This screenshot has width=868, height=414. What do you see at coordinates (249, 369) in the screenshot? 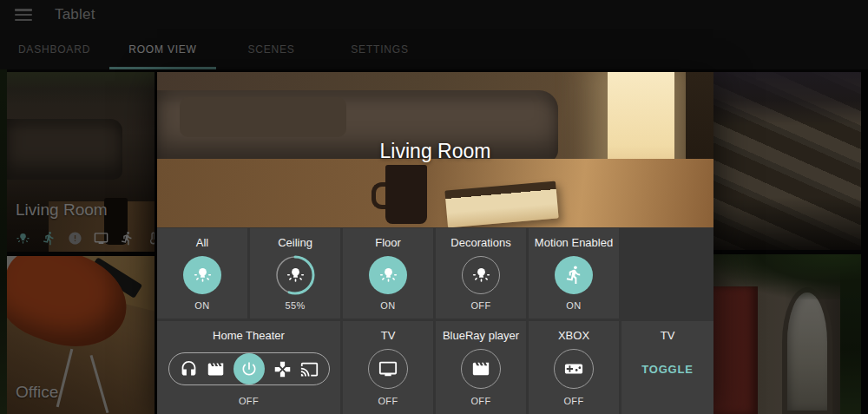
I see `power-icon` at bounding box center [249, 369].